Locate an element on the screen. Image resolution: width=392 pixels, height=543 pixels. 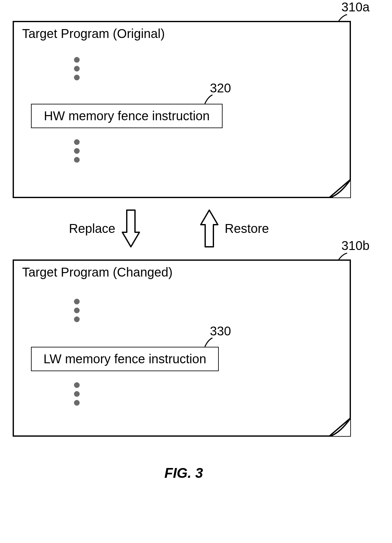
ref-330-label: 330 is located at coordinates (221, 331).